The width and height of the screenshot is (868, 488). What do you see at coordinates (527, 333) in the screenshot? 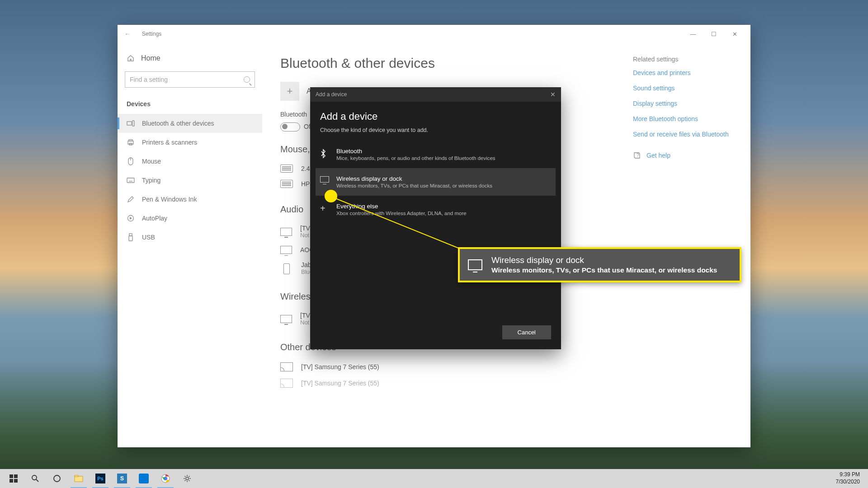
I see `cancel-button: Cancel` at bounding box center [527, 333].